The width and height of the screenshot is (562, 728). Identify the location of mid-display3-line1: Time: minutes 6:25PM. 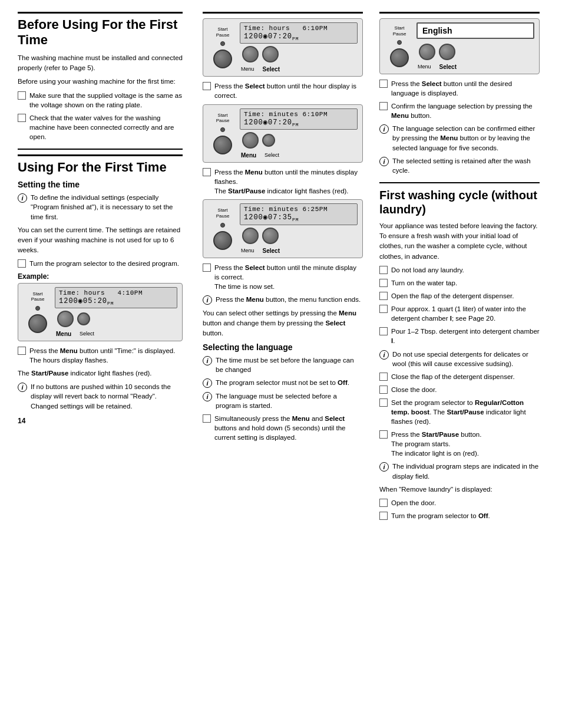
(299, 209).